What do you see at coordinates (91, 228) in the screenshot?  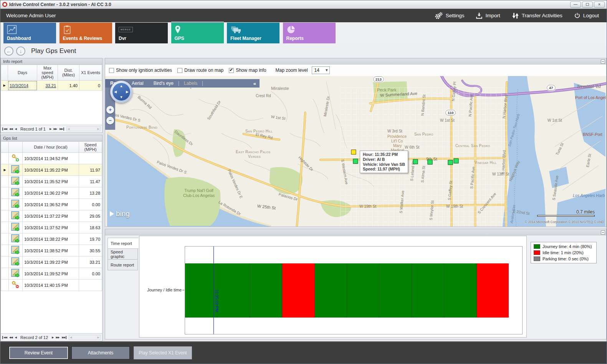 I see `speed-cell: 18.63` at bounding box center [91, 228].